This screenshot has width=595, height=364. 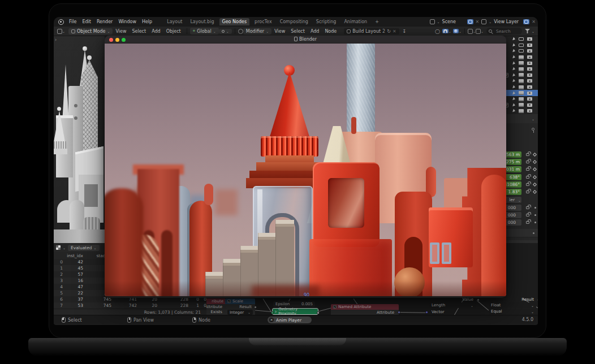 I want to click on tab-geo-nodes: Geo Nodes, so click(x=235, y=21).